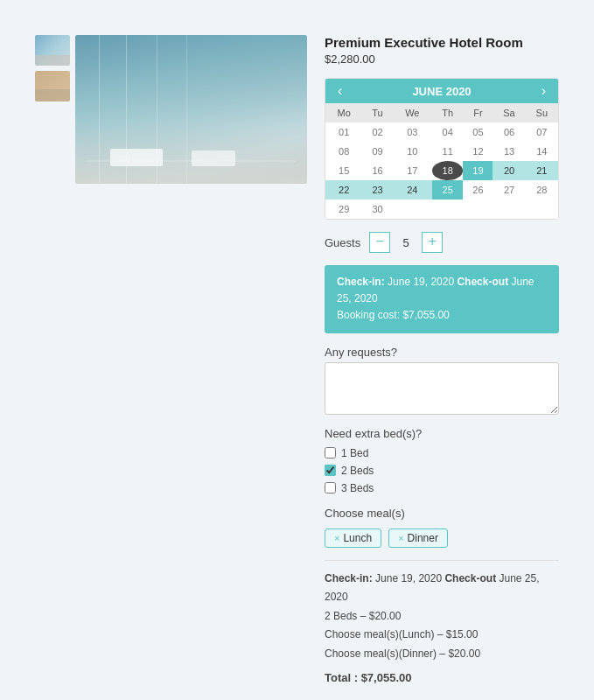 This screenshot has width=594, height=700. I want to click on calendar-day-cell: 19, so click(478, 171).